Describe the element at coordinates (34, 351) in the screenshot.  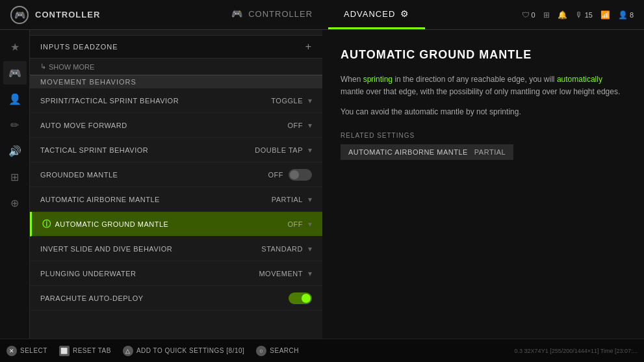
I see `select-label: SELECT` at that location.